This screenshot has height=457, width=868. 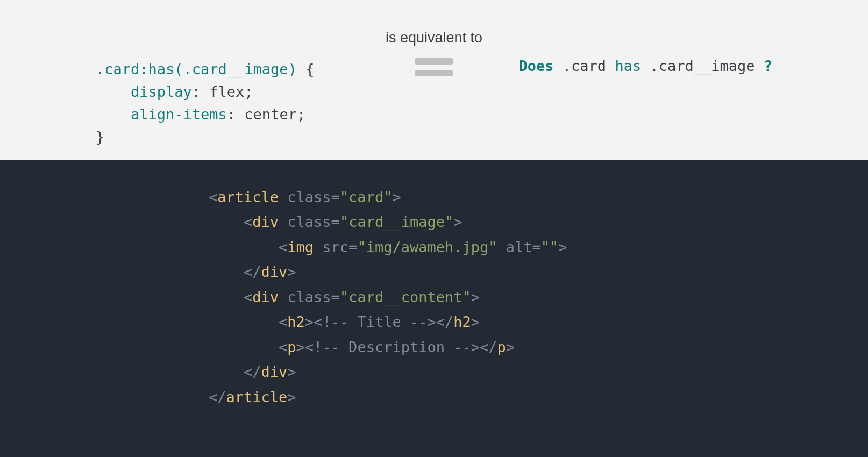 What do you see at coordinates (283, 247) in the screenshot?
I see `l3-open: <` at bounding box center [283, 247].